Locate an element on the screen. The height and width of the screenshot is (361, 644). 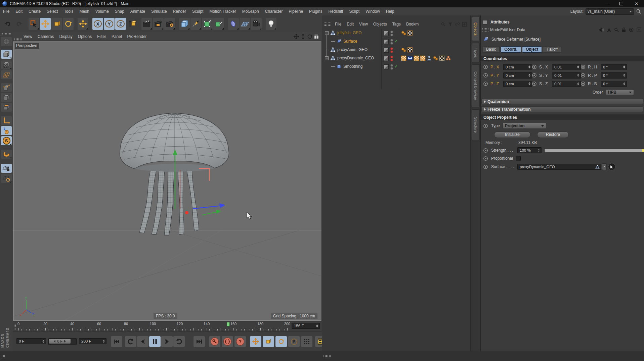
field-spline-button is located at coordinates (233, 24).